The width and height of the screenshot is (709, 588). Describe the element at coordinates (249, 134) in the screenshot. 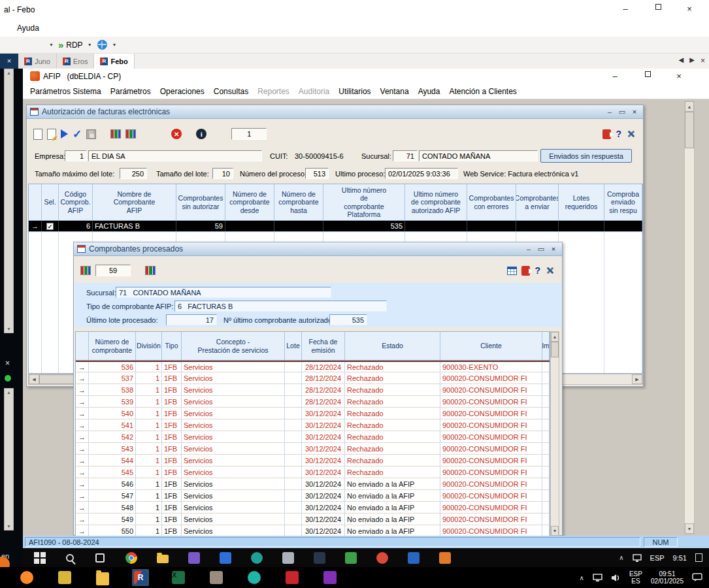

I see `process-counter-field: 1` at that location.